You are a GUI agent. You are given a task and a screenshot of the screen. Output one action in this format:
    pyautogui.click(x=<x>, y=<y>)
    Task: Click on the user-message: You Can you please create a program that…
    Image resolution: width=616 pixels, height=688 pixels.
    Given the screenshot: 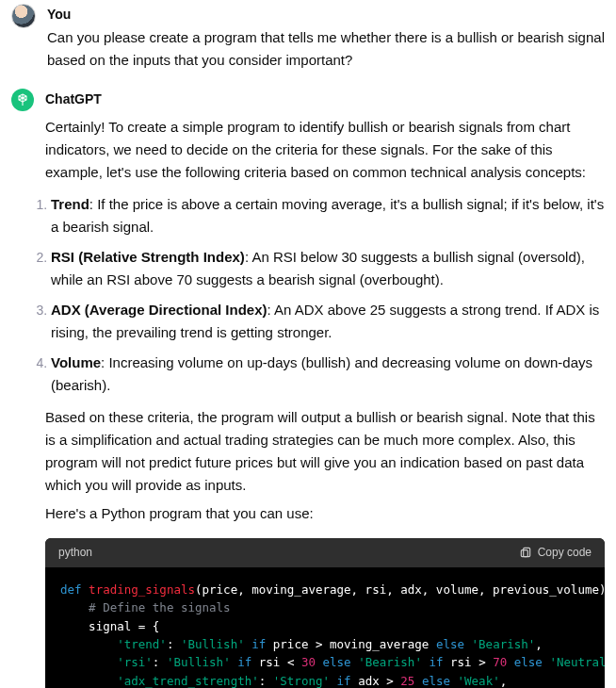 What is the action you would take?
    pyautogui.click(x=308, y=42)
    